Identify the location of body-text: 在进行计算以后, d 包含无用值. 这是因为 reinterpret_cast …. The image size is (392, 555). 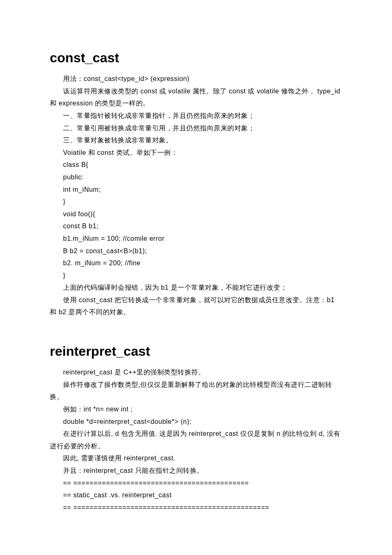
(196, 440).